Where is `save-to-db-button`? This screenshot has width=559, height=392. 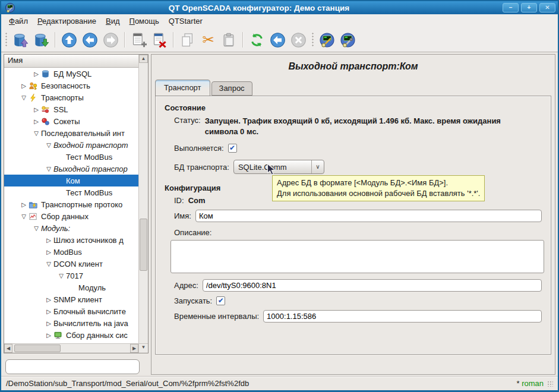
save-to-db-button is located at coordinates (42, 40).